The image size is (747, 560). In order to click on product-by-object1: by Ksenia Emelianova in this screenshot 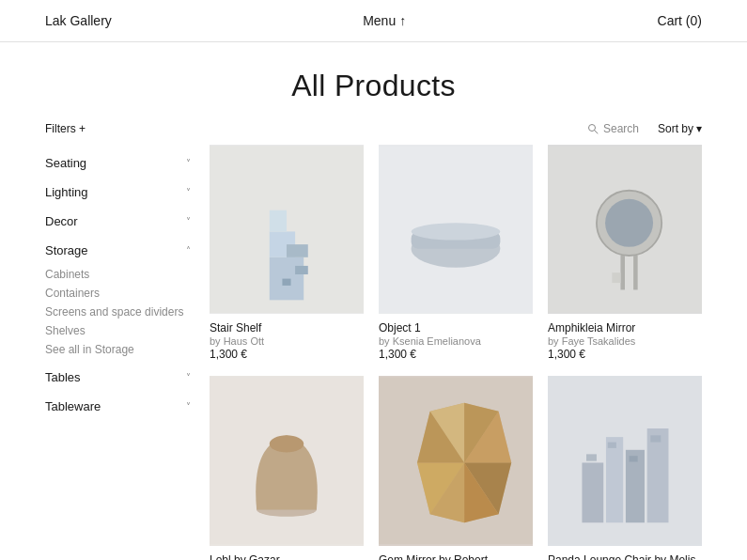, I will do `click(456, 341)`.